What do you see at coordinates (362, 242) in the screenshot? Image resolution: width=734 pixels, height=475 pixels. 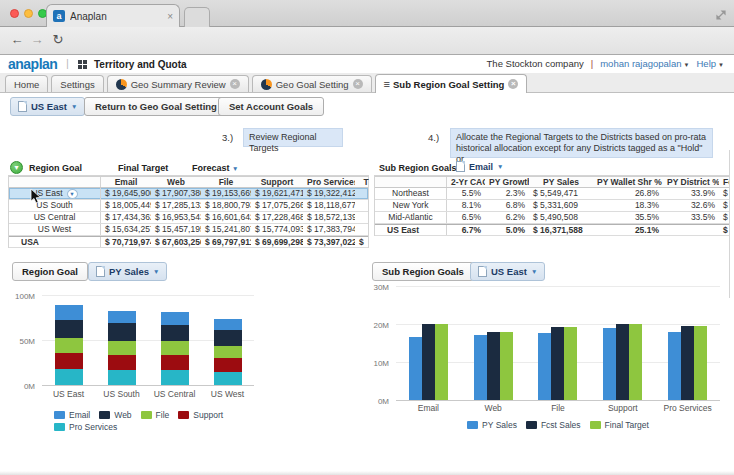 I see `data-cell: $` at bounding box center [362, 242].